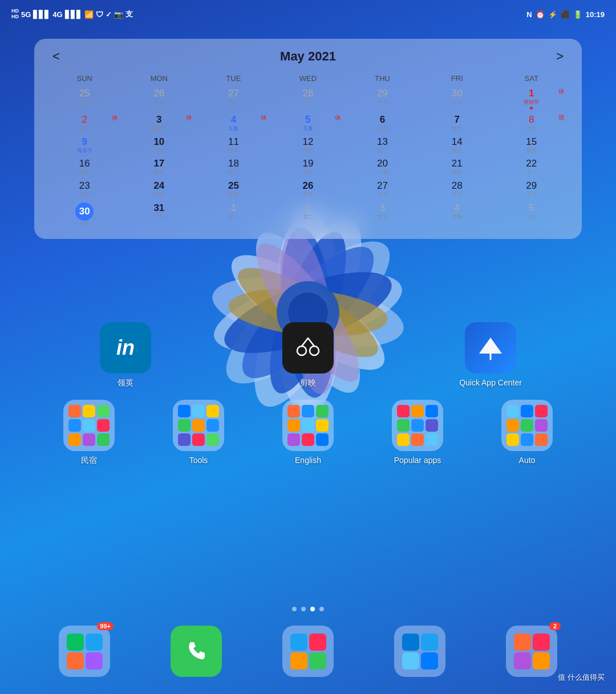  Describe the element at coordinates (457, 167) in the screenshot. I see `cal-cell-may21: 21初九` at that location.